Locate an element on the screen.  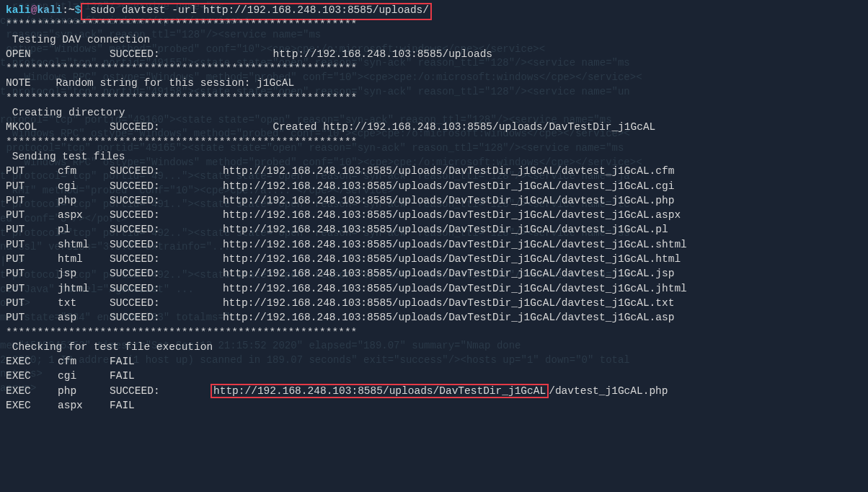
command-text: sudo davtest -url http://192.168.248.103… is located at coordinates (257, 10).